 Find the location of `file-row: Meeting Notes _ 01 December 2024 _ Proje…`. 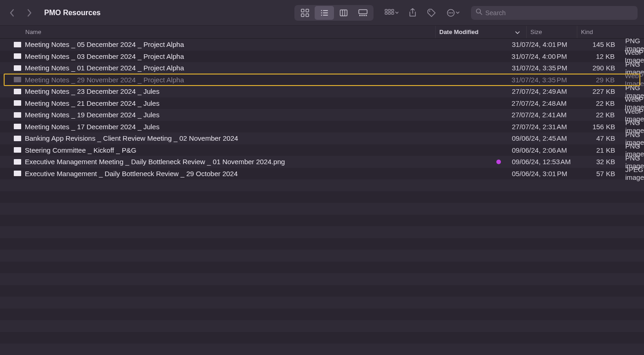

file-row: Meeting Notes _ 01 December 2024 _ Proje… is located at coordinates (322, 68).